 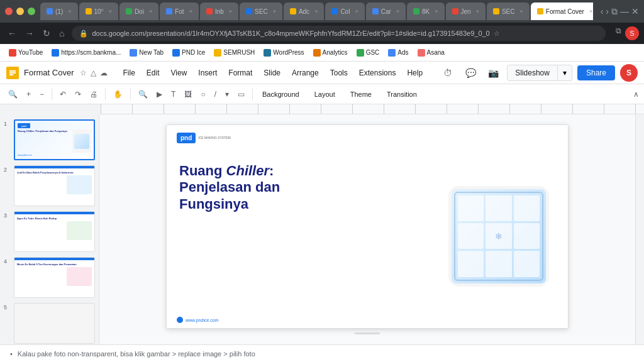 I want to click on line-tool: /, so click(x=215, y=94).